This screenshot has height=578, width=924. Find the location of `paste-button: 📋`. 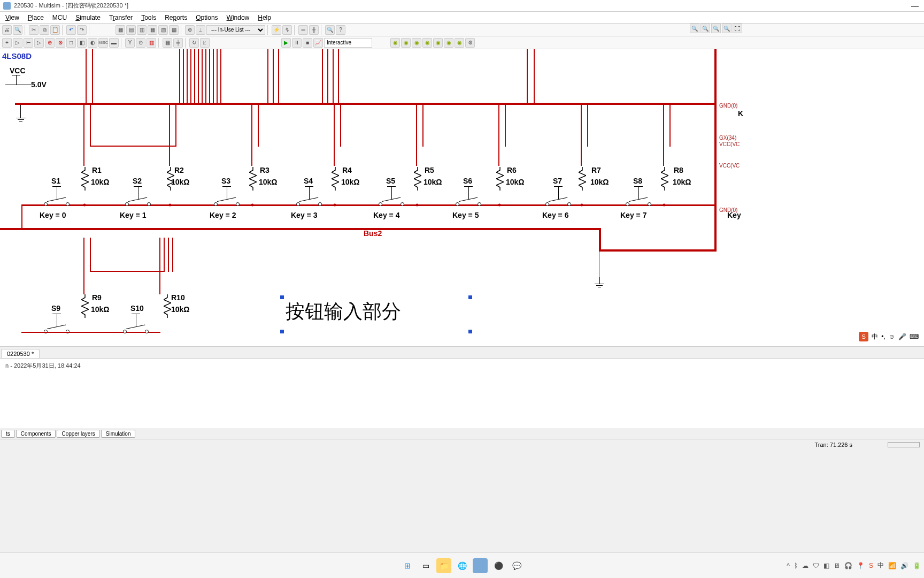

paste-button: 📋 is located at coordinates (55, 30).